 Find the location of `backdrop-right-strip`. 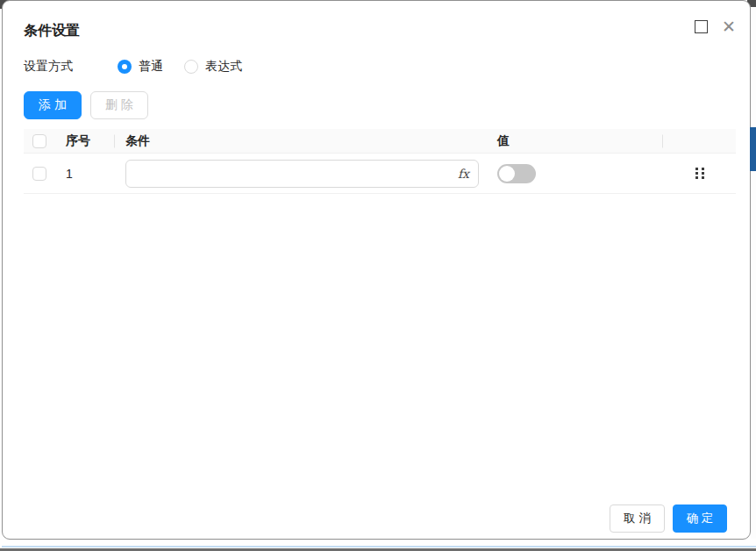

backdrop-right-strip is located at coordinates (753, 273).